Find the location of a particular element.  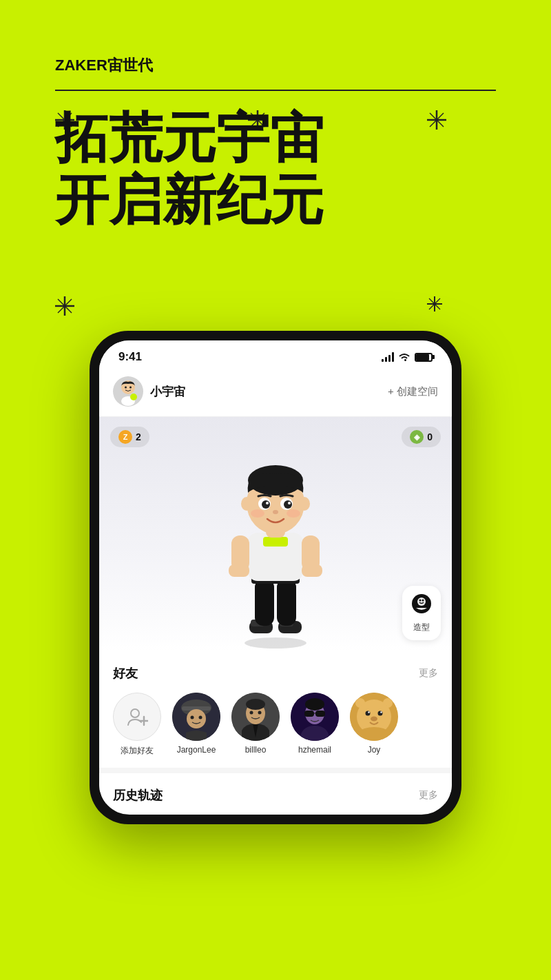

hero-line1: 拓荒元宇宙 is located at coordinates (276, 139).